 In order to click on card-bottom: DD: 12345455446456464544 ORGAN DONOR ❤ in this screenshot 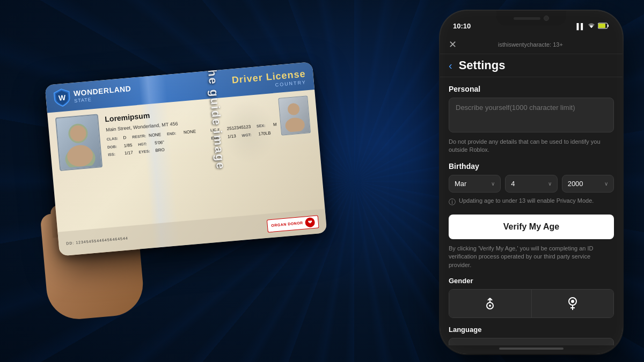, I will do `click(192, 232)`.